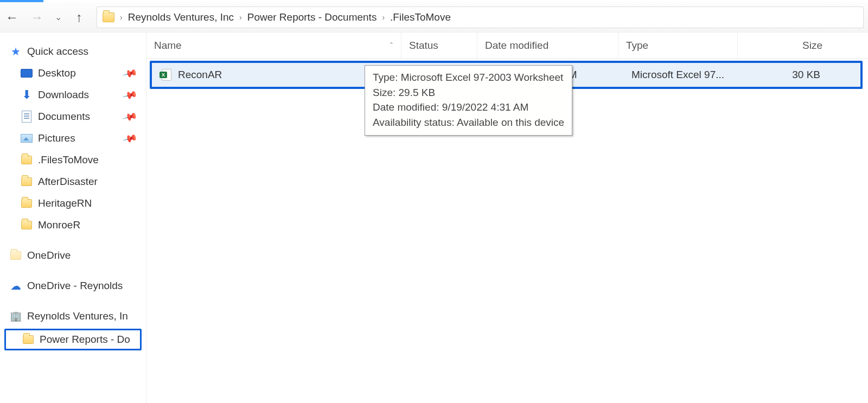  What do you see at coordinates (548, 46) in the screenshot?
I see `column-header-date: Date modified` at bounding box center [548, 46].